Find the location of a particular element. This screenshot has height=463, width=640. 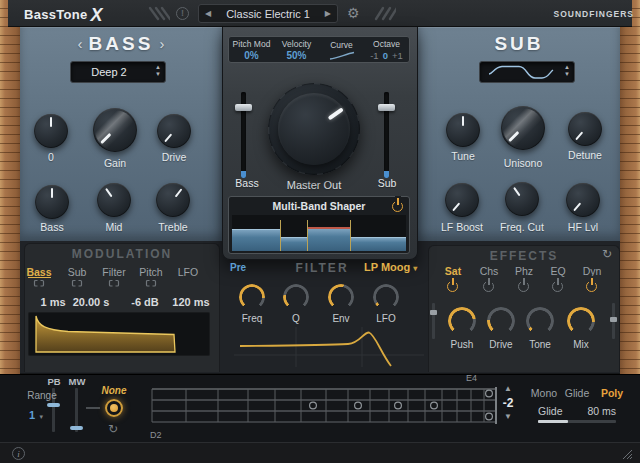

fx-left-mini-slider is located at coordinates (434, 321).